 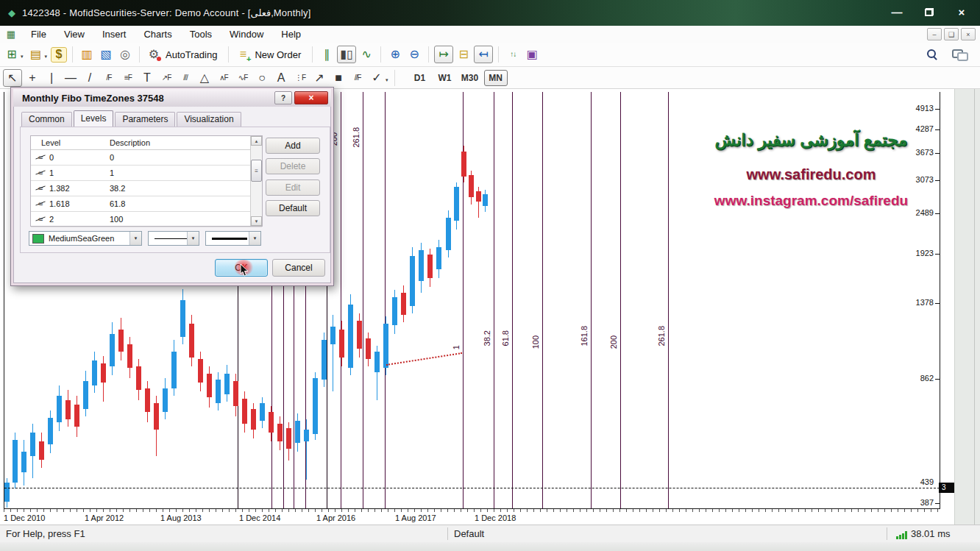 What do you see at coordinates (395, 54) in the screenshot?
I see `zoom-in-icon: ⊕` at bounding box center [395, 54].